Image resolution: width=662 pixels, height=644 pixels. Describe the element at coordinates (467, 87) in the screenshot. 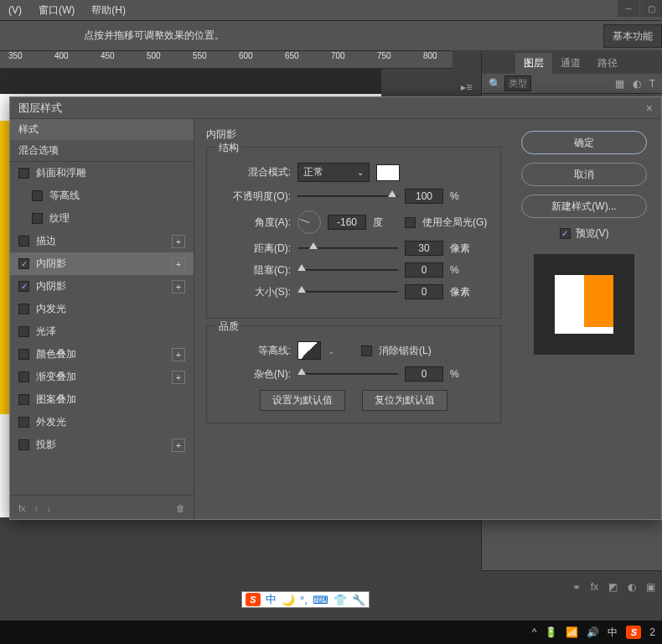

I see `strip-icon: ▸≡` at that location.